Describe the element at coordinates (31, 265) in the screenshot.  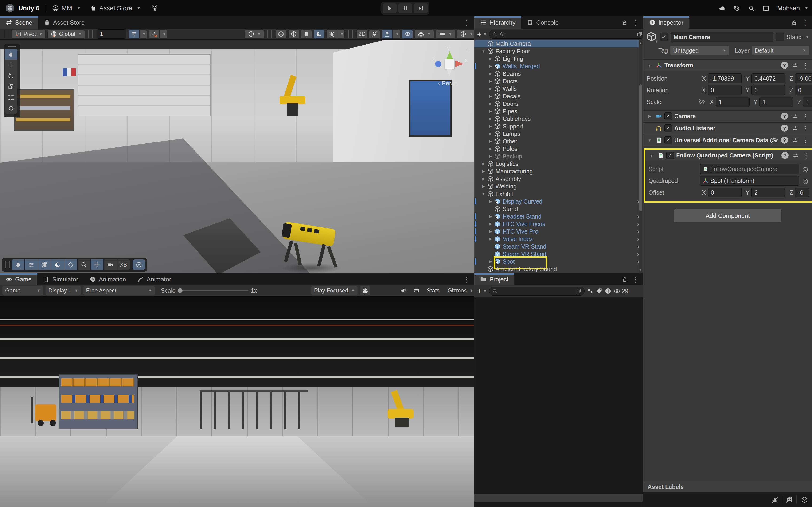
I see `overlay-levels-button` at that location.